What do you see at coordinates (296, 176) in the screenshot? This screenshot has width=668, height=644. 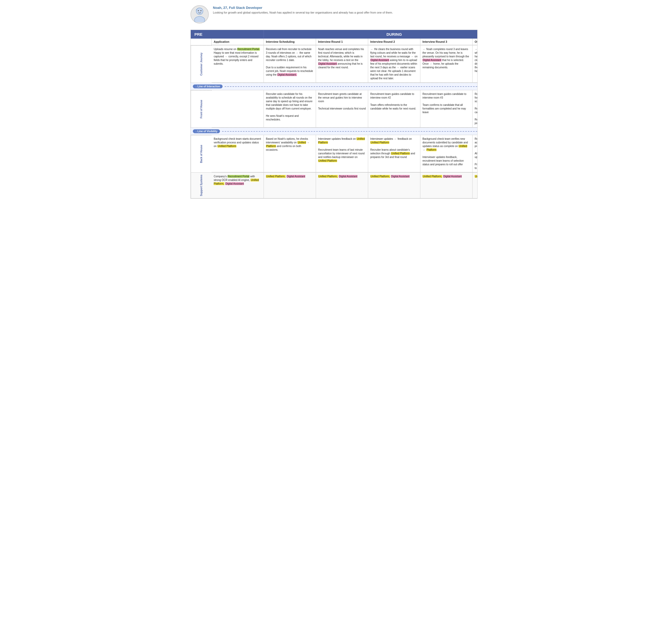 I see `digital-assistant-highlight-6: Digital Assistant` at bounding box center [296, 176].